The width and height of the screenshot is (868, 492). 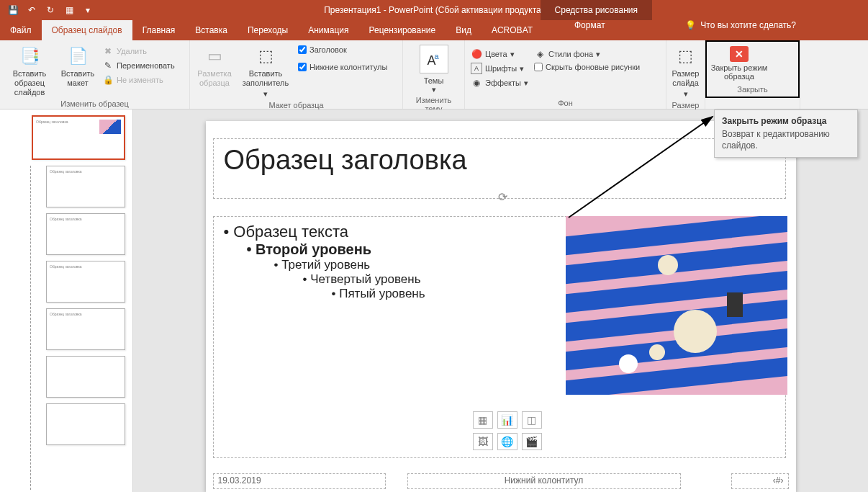 I want to click on rotate-handle-icon: ⟳, so click(x=502, y=197).